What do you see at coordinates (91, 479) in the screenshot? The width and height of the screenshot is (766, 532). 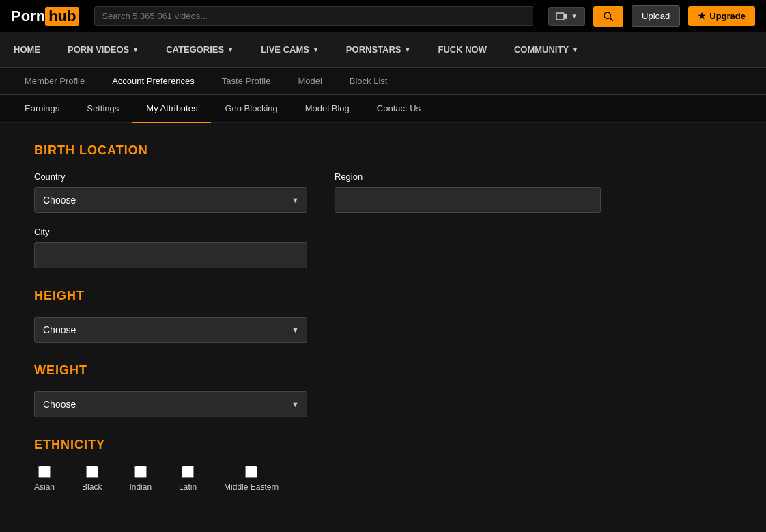 I see `ethnicity-black: Black` at bounding box center [91, 479].